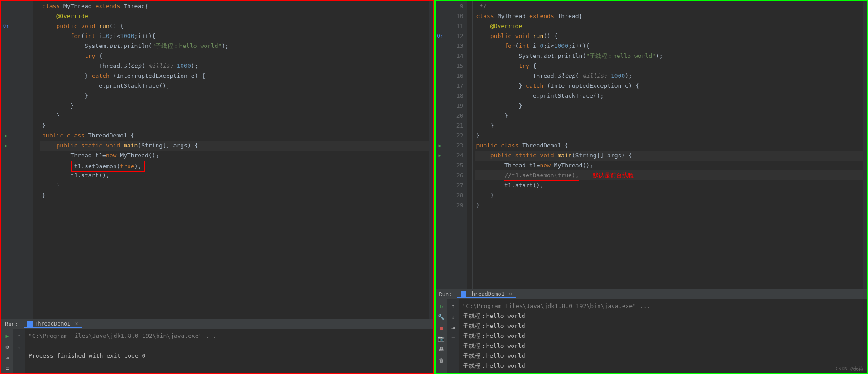  What do you see at coordinates (849, 369) in the screenshot?
I see `watermark: CSDN @安苒` at bounding box center [849, 369].